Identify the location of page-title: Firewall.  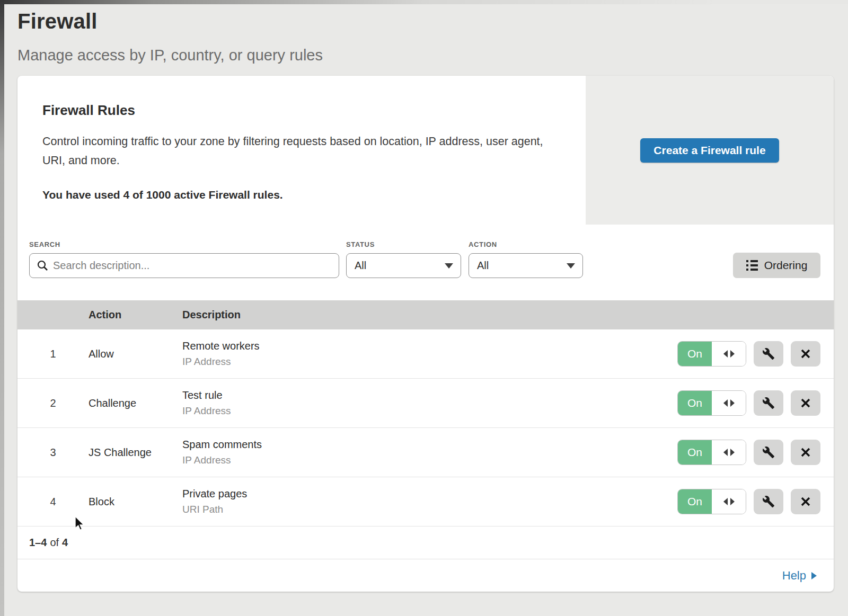
(432, 21).